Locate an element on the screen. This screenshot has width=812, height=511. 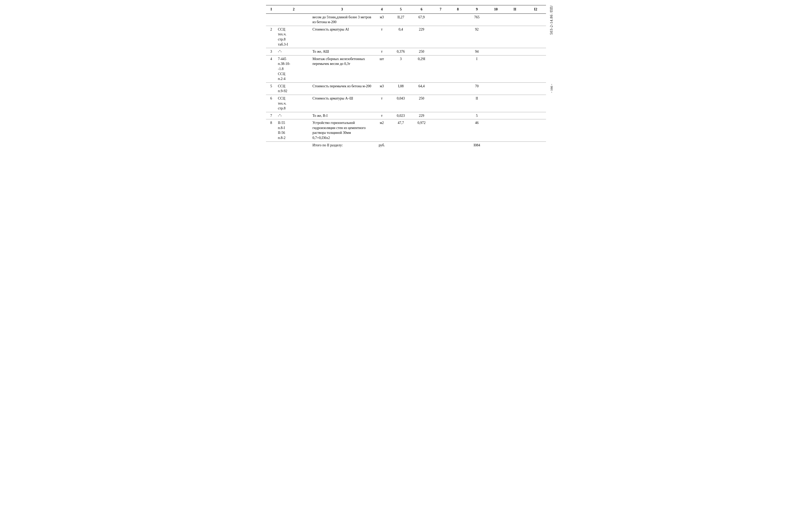
header-col-6: 6 is located at coordinates (422, 9).